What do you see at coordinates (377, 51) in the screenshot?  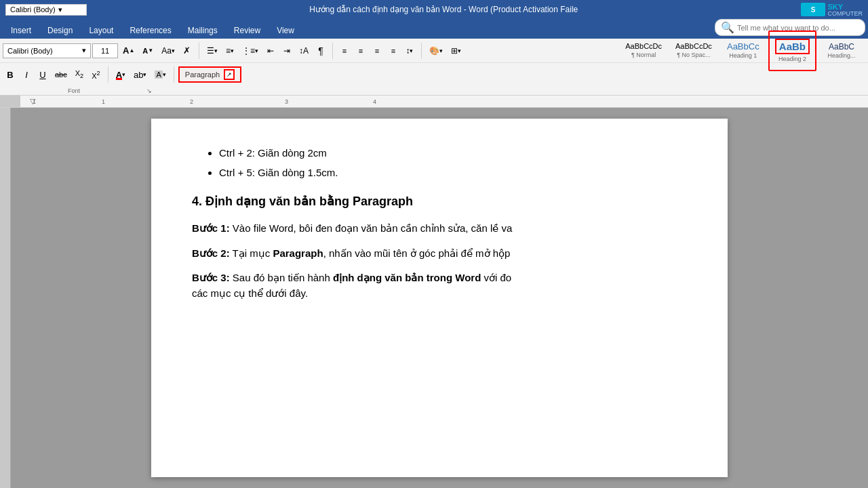 I see `align-right-button: ≡` at bounding box center [377, 51].